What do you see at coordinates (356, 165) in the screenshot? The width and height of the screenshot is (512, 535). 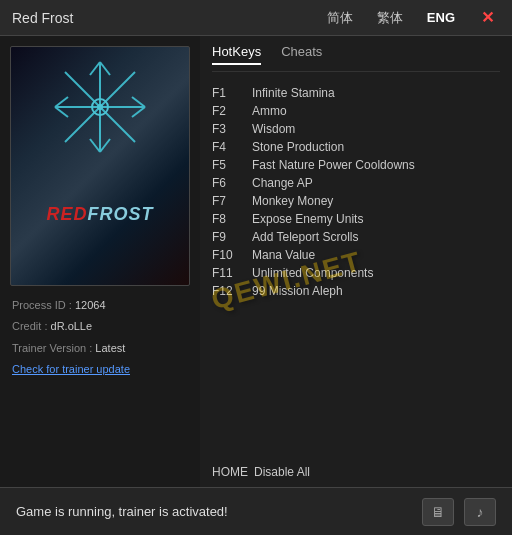 I see `hotkey-row: F5Fast Nature Power Cooldowns` at bounding box center [356, 165].